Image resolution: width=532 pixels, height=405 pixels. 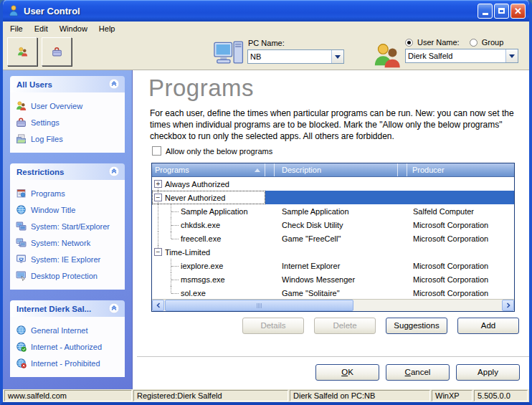 I want to click on cancel-button: Cancel, so click(x=417, y=373).